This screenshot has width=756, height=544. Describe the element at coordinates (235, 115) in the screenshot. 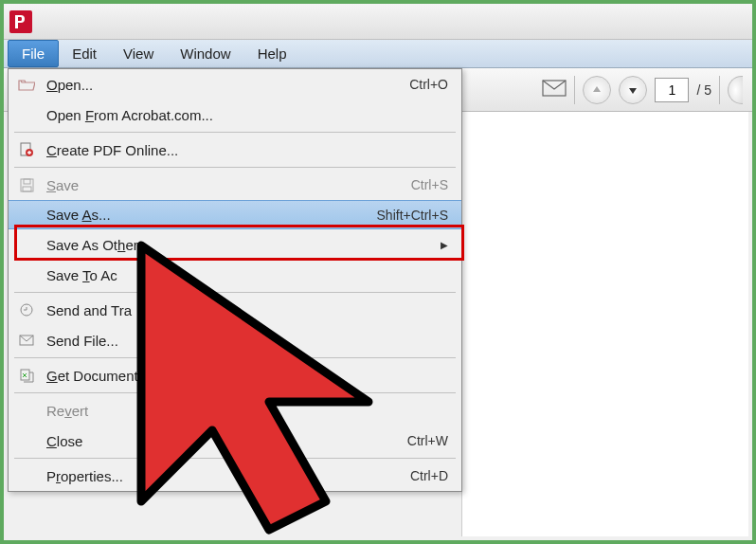

I see `menu-open-from-acrobat: Open From Acrobat.com...` at that location.